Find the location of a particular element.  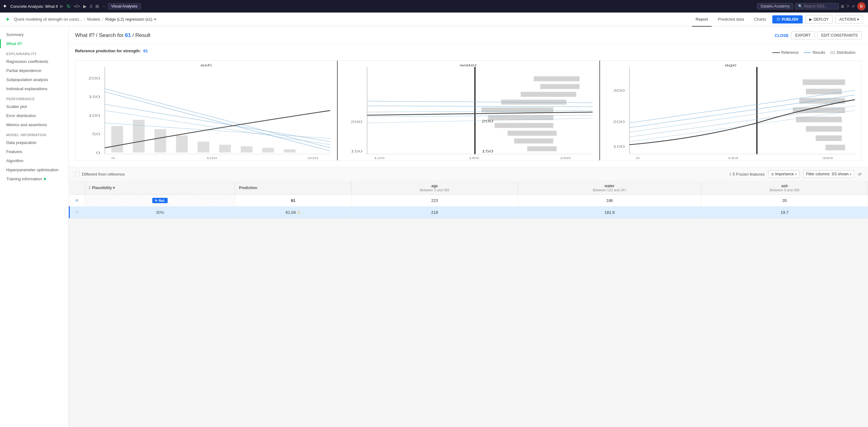

publish-button: ⬡ PUBLISH is located at coordinates (787, 20).